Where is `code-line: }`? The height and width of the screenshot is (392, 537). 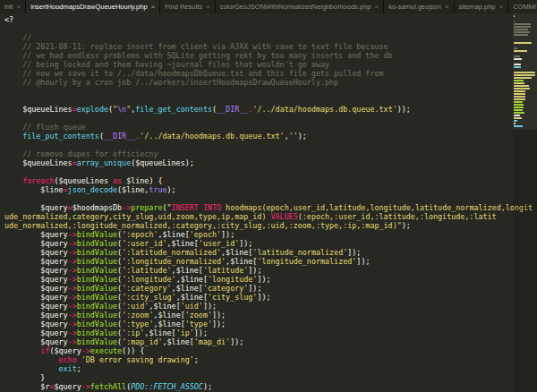
code-line: } is located at coordinates (258, 378).